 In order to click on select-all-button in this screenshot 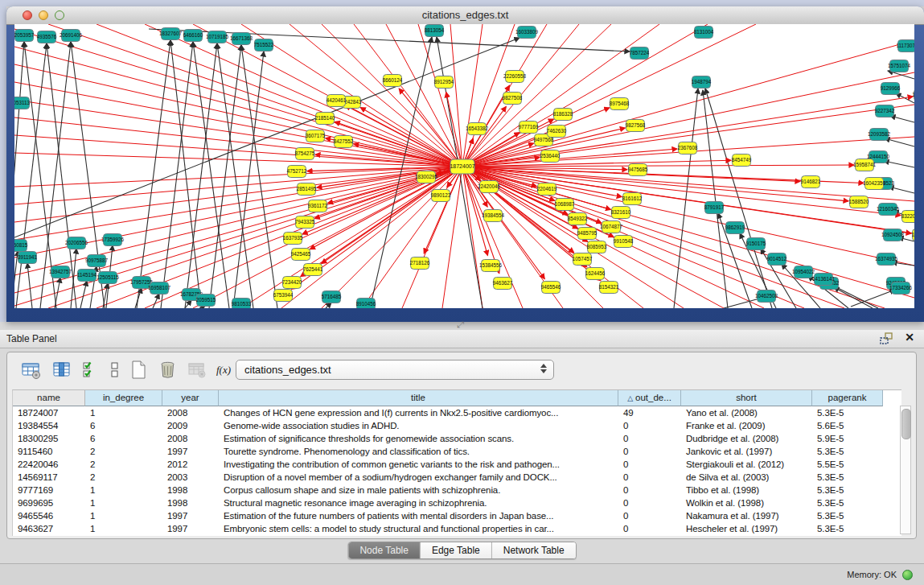, I will do `click(90, 369)`.